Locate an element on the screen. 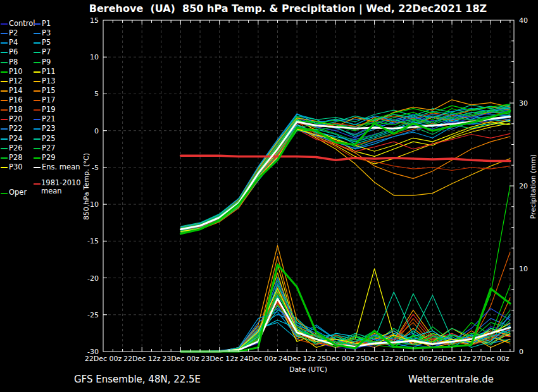 The height and width of the screenshot is (392, 538). legend-label: P2 is located at coordinates (13, 33).